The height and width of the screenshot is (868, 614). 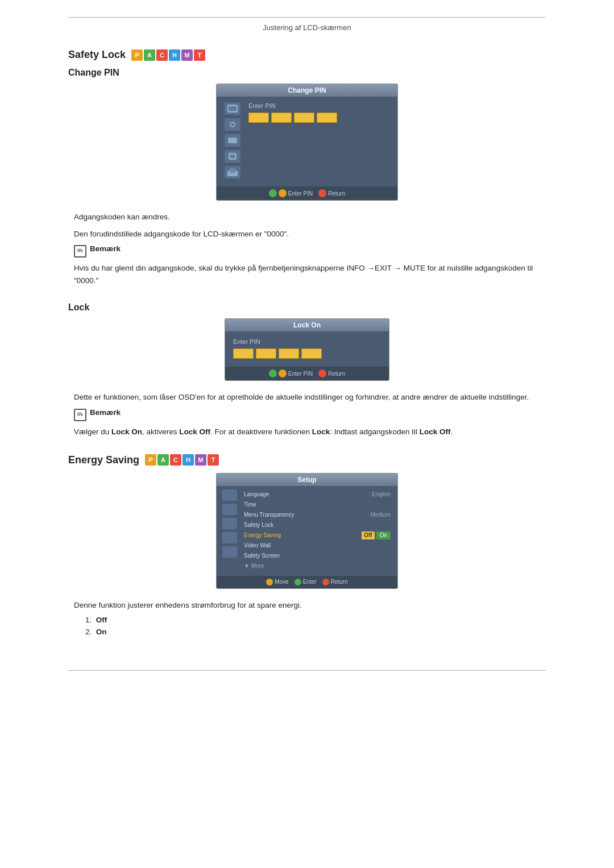 I want to click on lock-heading: Lock, so click(x=307, y=308).